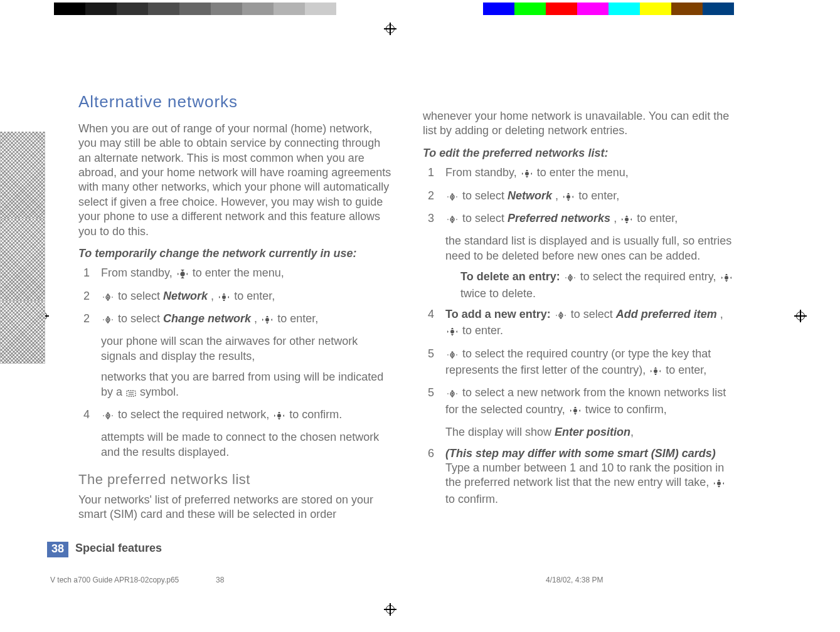 This screenshot has width=840, height=632. Describe the element at coordinates (236, 349) in the screenshot. I see `step-note: your phone will scan the airwaves for ot…` at that location.